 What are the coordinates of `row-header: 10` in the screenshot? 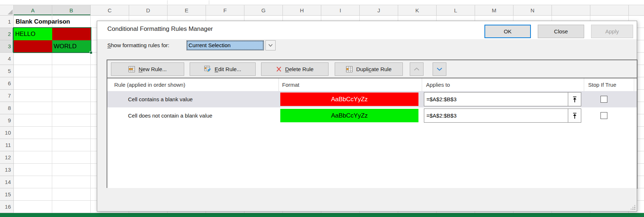 It's located at (7, 133).